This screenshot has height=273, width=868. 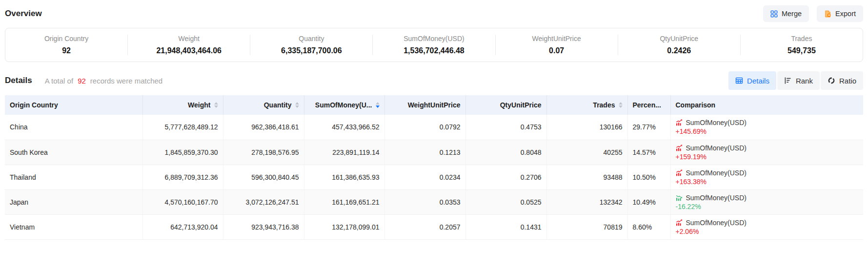 What do you see at coordinates (767, 207) in the screenshot?
I see `comparison-change: -16.22%` at bounding box center [767, 207].